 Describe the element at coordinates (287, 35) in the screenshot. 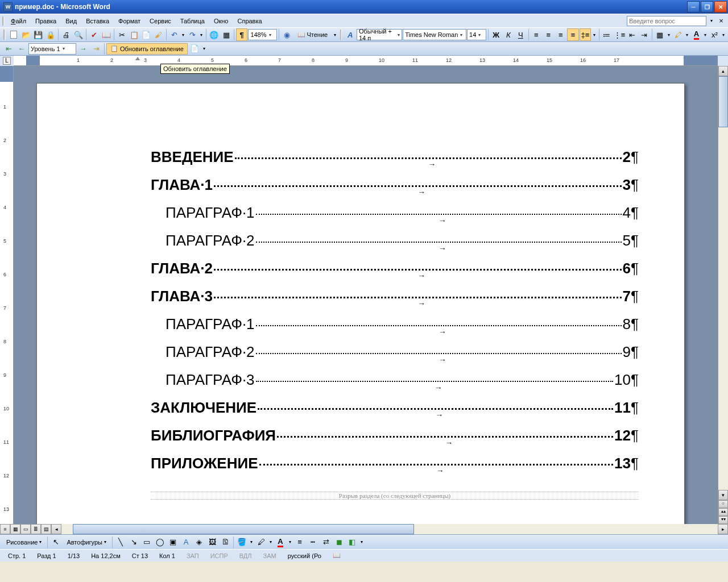

I see `help-button: ◉` at that location.